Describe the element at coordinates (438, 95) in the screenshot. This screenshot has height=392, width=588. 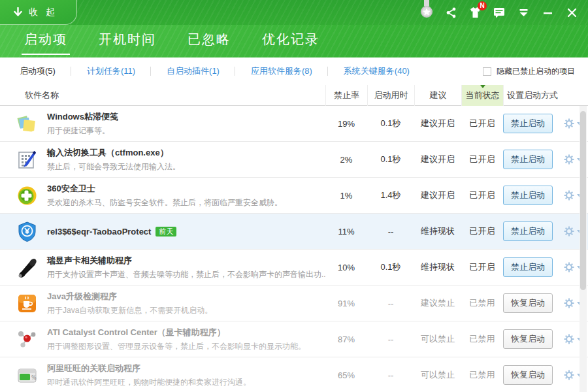
I see `header-suggestion: 建议` at that location.